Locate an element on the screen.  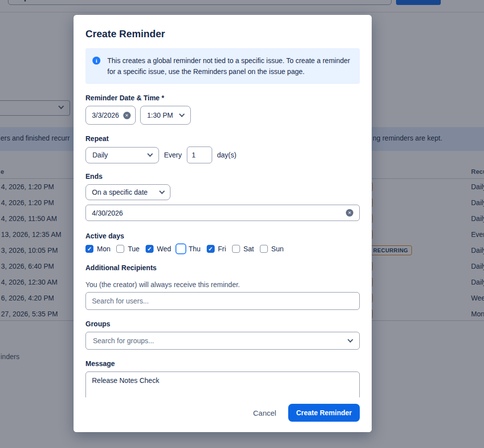
day-checkbox-fri: Fri is located at coordinates (217, 249).